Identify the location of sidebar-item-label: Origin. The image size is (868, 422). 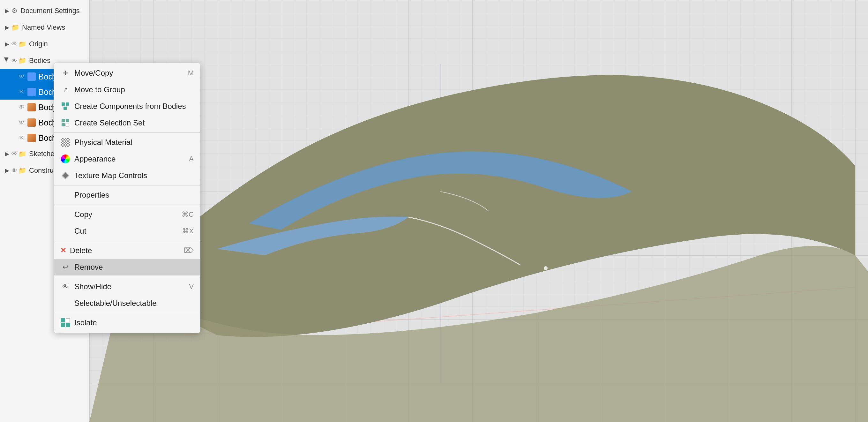
(38, 44).